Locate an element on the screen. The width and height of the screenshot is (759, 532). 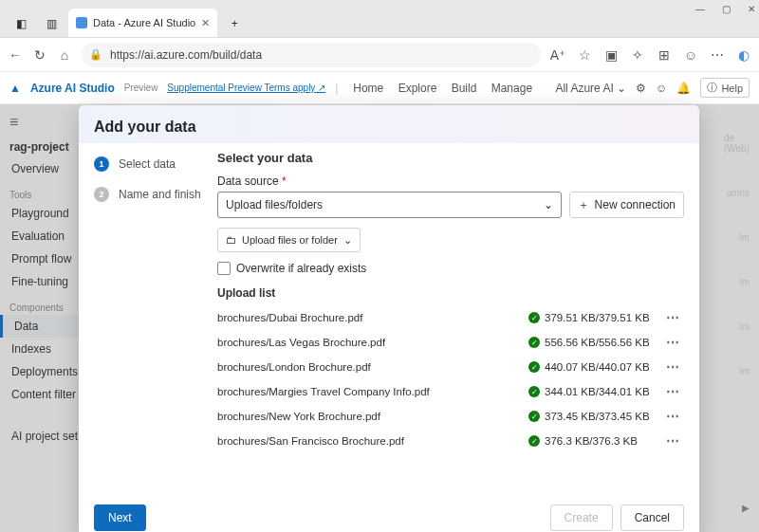
collections-icon: ▣ is located at coordinates (611, 55).